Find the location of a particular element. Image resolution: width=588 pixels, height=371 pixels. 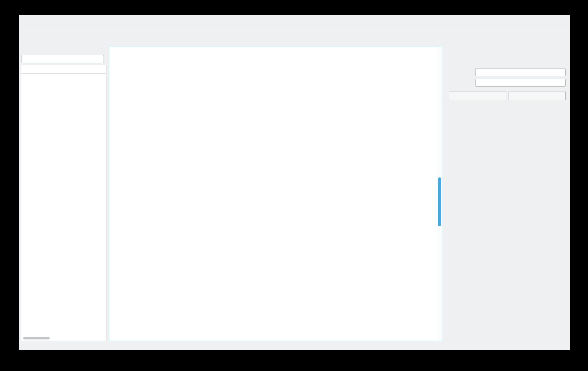

notebook-scrollbar is located at coordinates (439, 194).